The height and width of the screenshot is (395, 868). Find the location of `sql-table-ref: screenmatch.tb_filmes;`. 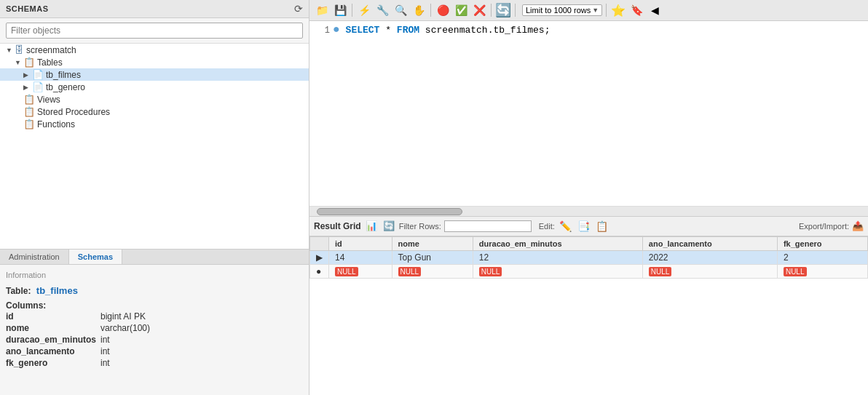

sql-table-ref: screenmatch.tb_filmes; is located at coordinates (485, 31).